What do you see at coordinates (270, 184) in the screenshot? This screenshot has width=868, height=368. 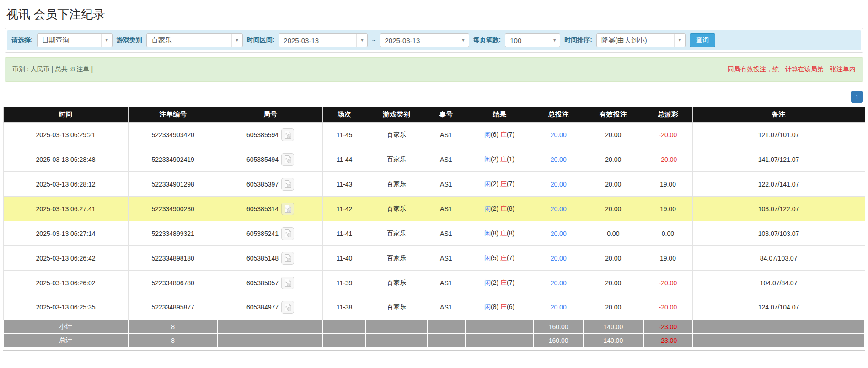 I see `round-cell: 605385397` at bounding box center [270, 184].